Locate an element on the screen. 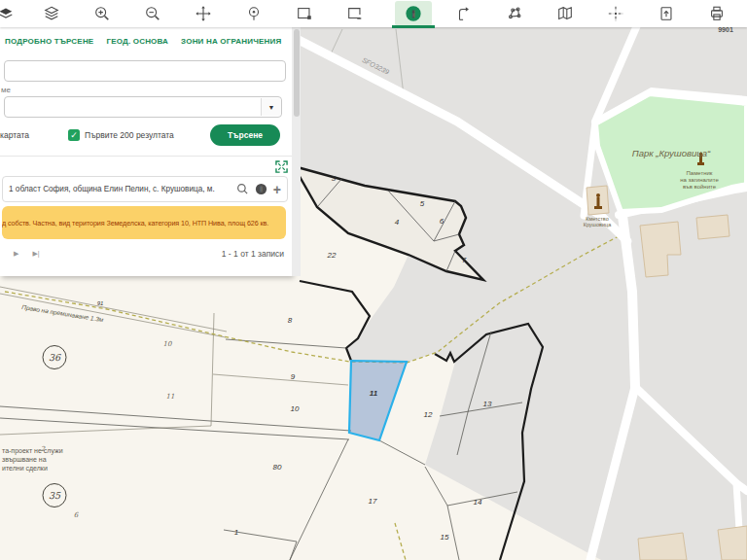 The image size is (747, 560). svg-text: 35 is located at coordinates (54, 496).